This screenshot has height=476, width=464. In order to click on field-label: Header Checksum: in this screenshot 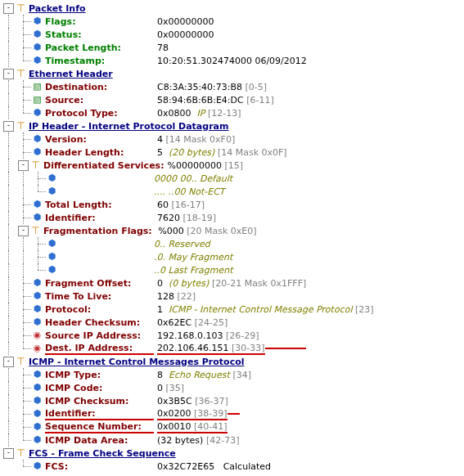, I will do `click(100, 322)`.